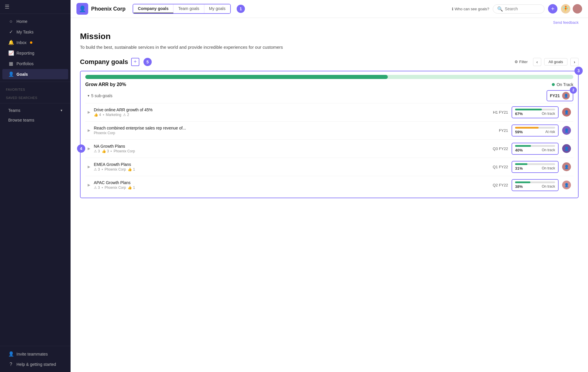 The width and height of the screenshot is (588, 372). Describe the element at coordinates (500, 167) in the screenshot. I see `goal-period: Q1 FY22` at that location.